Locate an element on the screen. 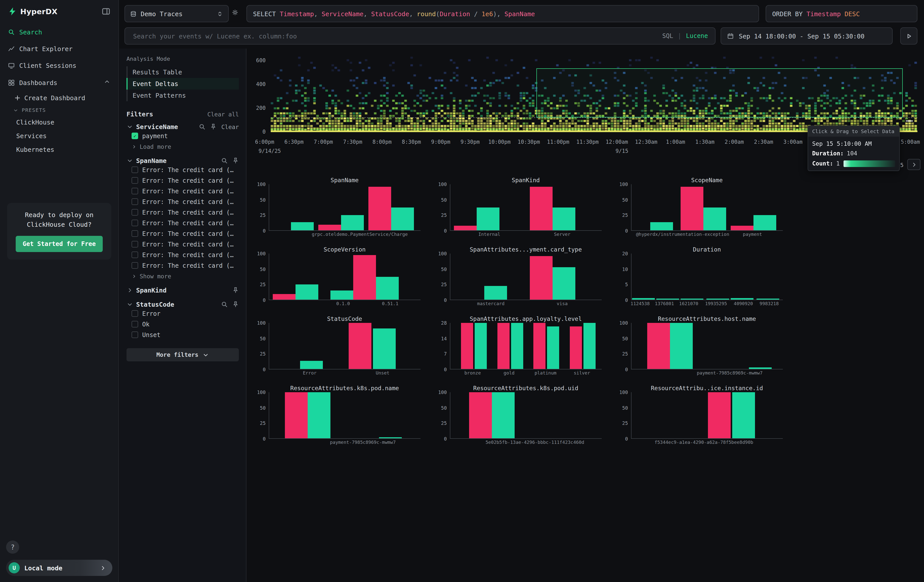 The image size is (924, 582). search-input is located at coordinates (394, 36).